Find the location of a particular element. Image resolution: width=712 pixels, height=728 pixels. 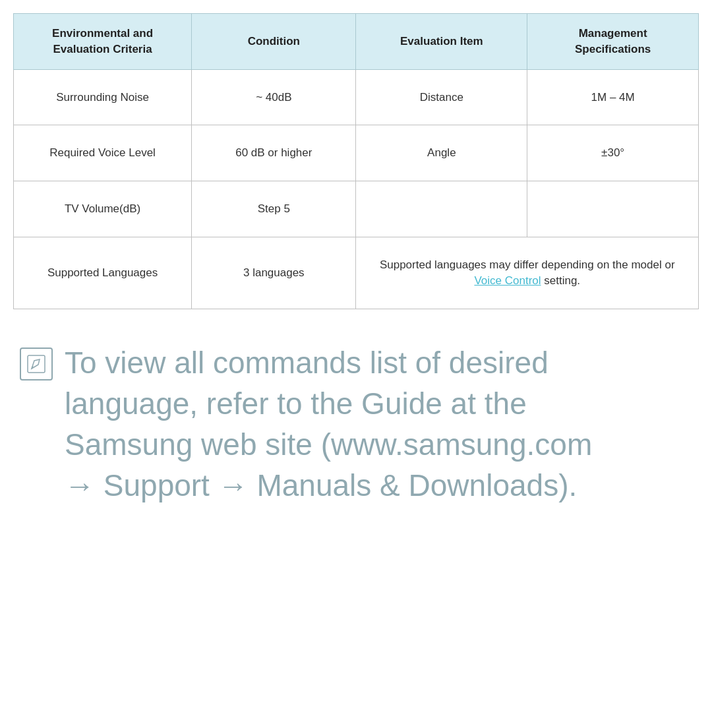

note-after-text: setting. is located at coordinates (561, 281).